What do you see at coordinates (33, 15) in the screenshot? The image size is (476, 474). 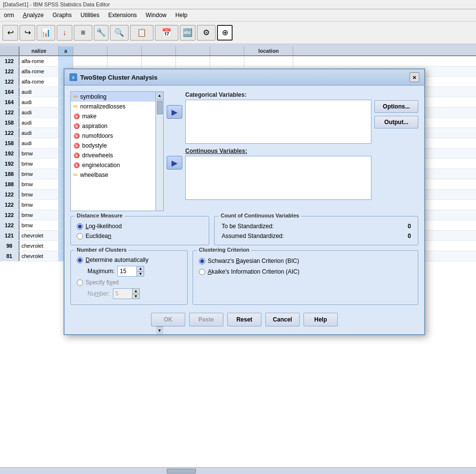 I see `menu-analyze: Analyze` at bounding box center [33, 15].